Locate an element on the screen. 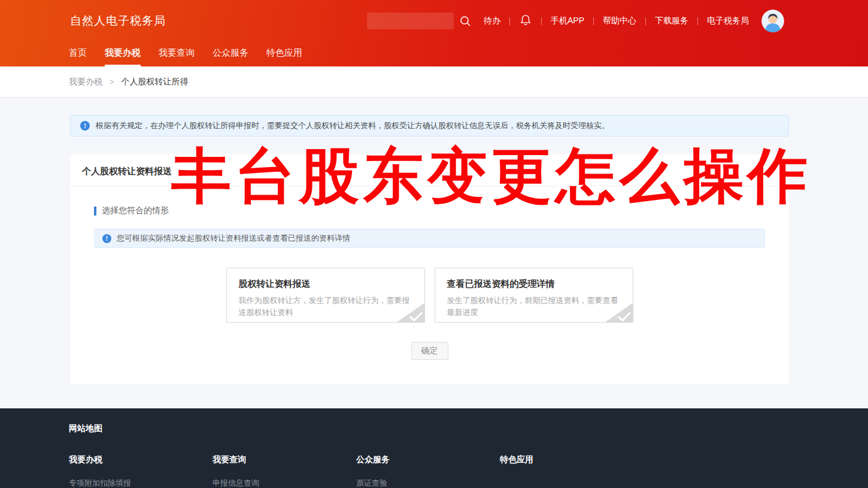 The image size is (868, 488). chevron-right-icon: > is located at coordinates (112, 81).